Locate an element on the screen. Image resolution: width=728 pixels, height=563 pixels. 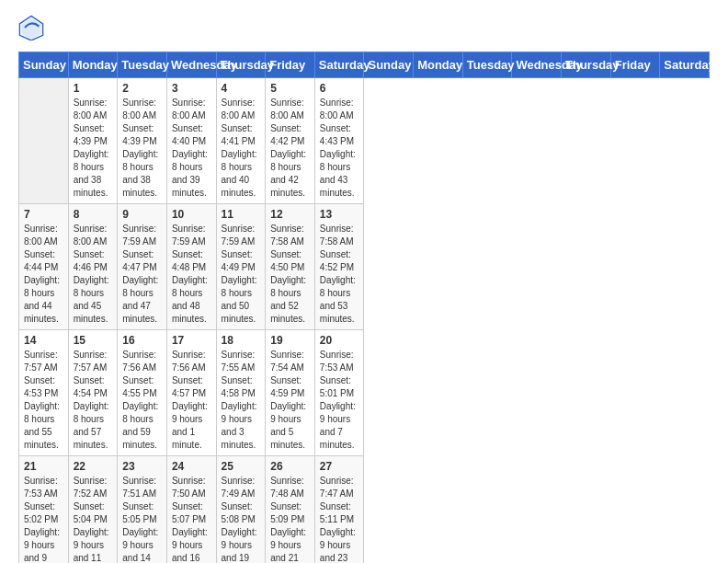
day-info: Sunrise: 7:58 AMSunset: 4:50 PMDaylight:… is located at coordinates (290, 274).